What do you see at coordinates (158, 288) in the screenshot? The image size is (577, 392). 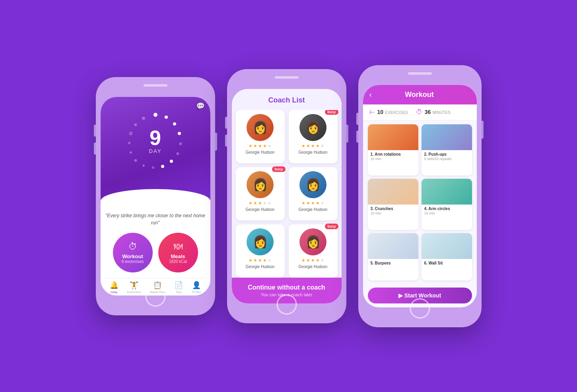 I see `nav-meals-plan: 📋 Meals Plan` at bounding box center [158, 288].